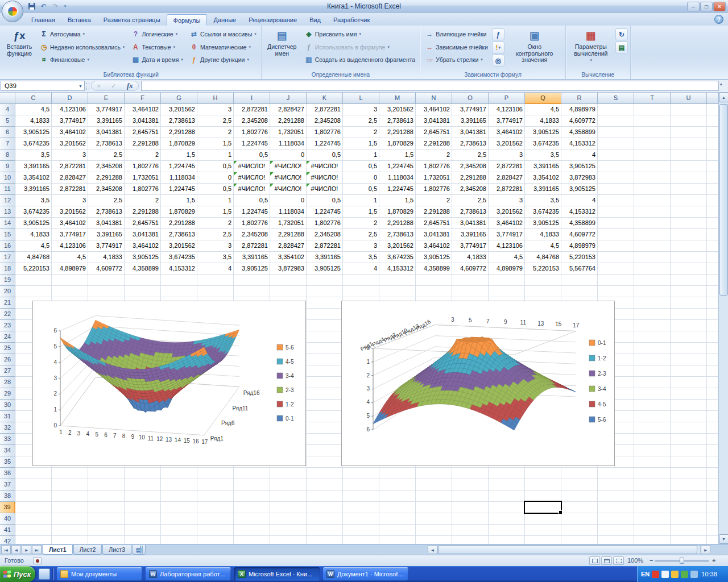 The height and width of the screenshot is (582, 728). I want to click on ribbon-small-button: →Зависимые ячейки, so click(456, 47).